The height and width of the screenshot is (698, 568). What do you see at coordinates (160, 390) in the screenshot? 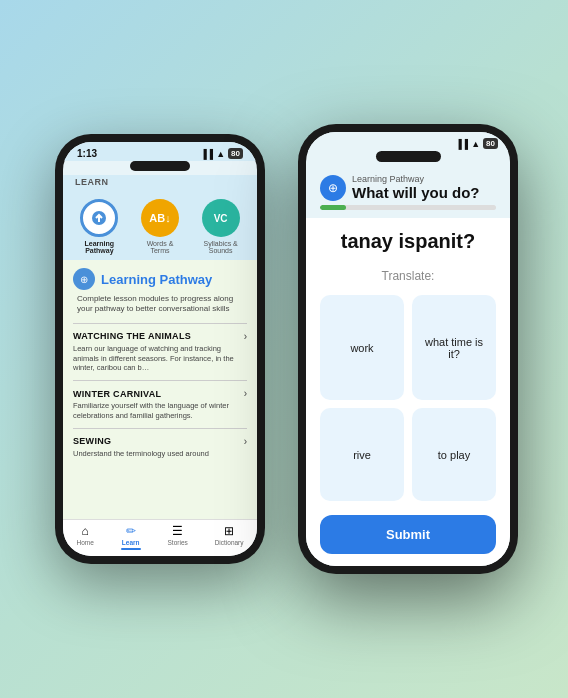
I see `screen-content: ⊕ Learning Pathway Complete lesson modul…` at bounding box center [160, 390].